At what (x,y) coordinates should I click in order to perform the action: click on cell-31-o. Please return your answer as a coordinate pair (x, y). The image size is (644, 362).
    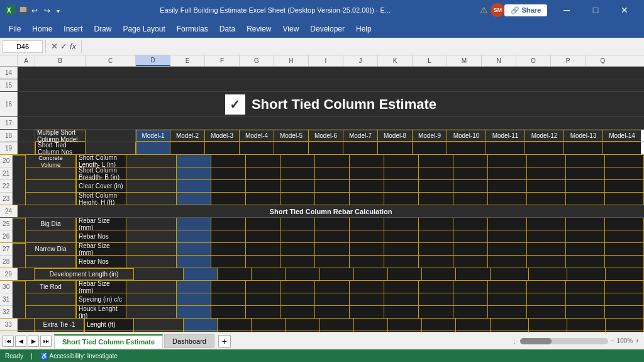
    Looking at the image, I should click on (586, 300).